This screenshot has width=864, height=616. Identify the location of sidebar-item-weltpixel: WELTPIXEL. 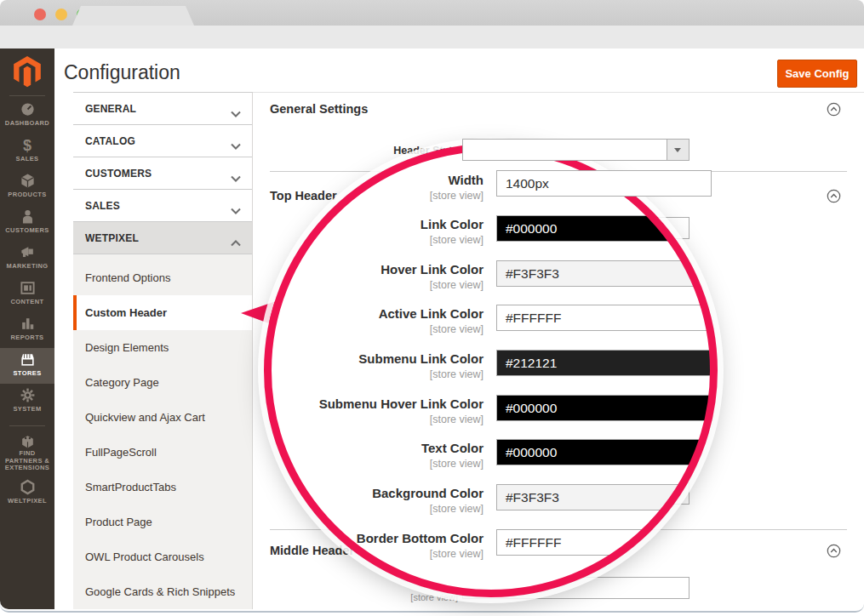
(27, 493).